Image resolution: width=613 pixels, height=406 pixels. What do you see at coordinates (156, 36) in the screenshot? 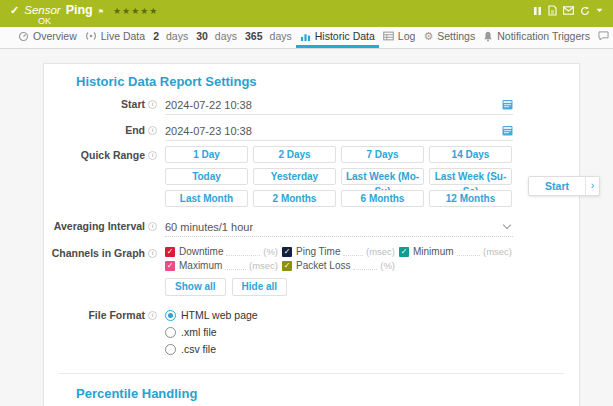
I see `tab-number: 2` at bounding box center [156, 36].